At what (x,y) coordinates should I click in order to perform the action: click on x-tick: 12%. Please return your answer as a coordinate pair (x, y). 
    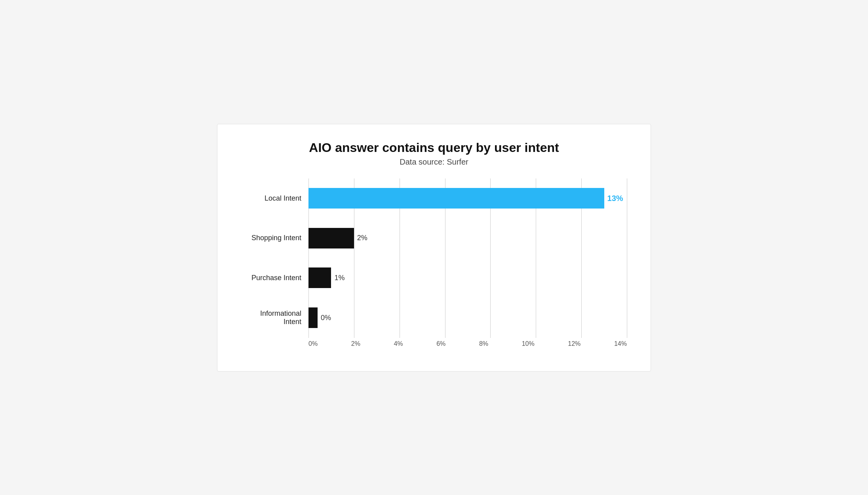
    Looking at the image, I should click on (574, 344).